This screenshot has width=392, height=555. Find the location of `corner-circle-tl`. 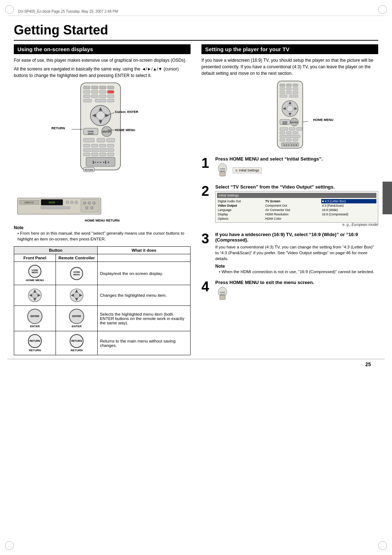

corner-circle-tl is located at coordinates (9, 9).